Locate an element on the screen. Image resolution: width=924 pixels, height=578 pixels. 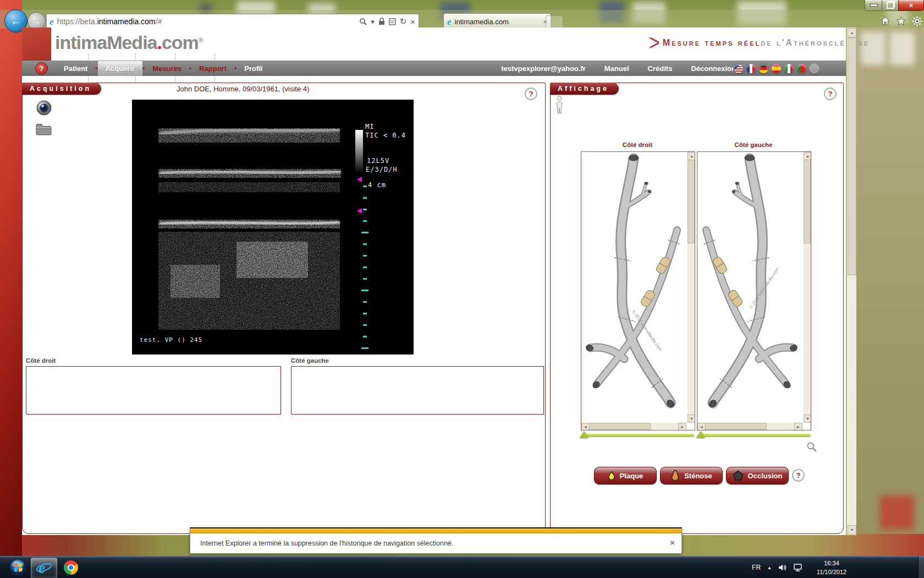
site-tagline: > Mesure temps réel de l'Athérosclérose is located at coordinates (746, 43).